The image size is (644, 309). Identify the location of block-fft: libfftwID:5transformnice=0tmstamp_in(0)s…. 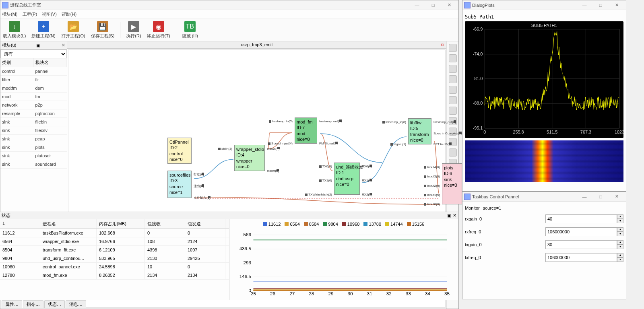
(420, 131).